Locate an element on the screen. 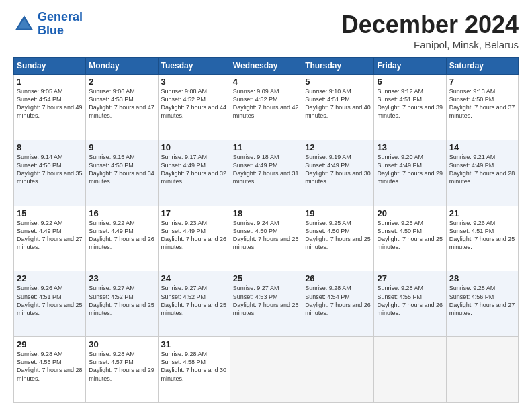 The width and height of the screenshot is (532, 411). day-number: 9 is located at coordinates (122, 148).